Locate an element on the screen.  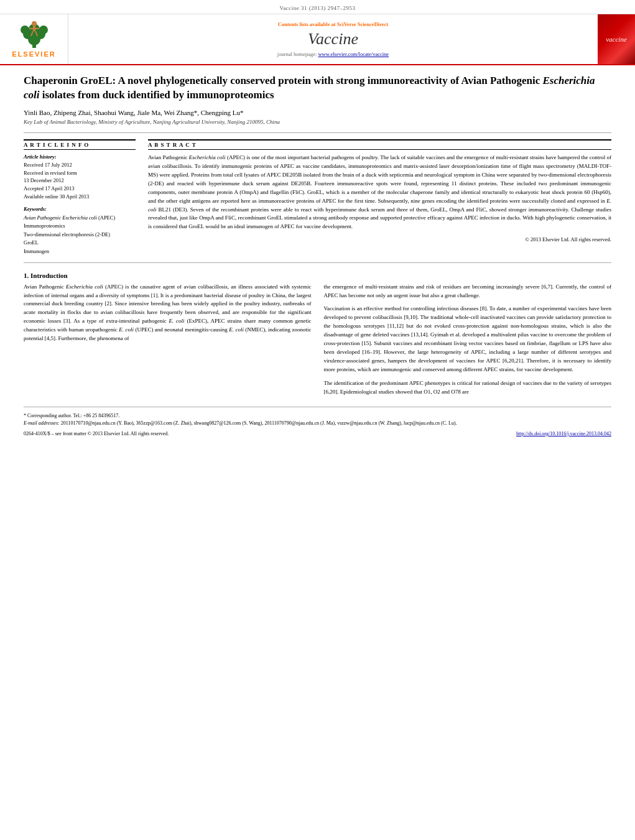
body-divider is located at coordinates (317, 262).